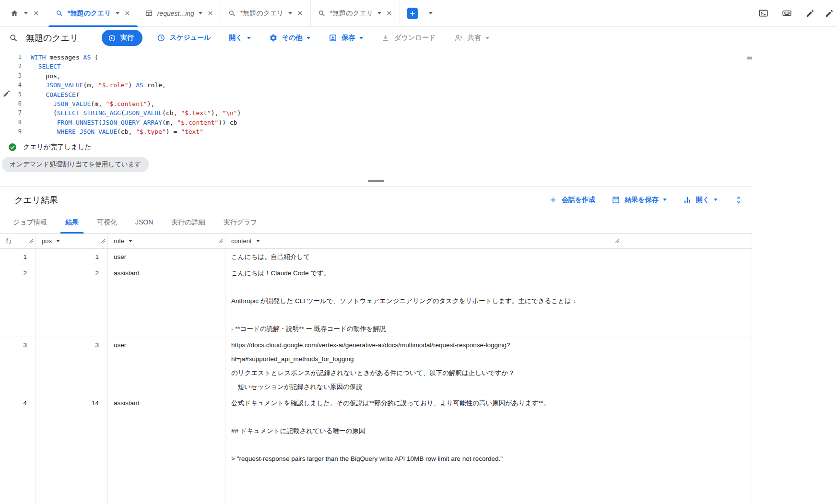 Image resolution: width=837 pixels, height=504 pixels. What do you see at coordinates (122, 38) in the screenshot?
I see `run-button: 実行` at bounding box center [122, 38].